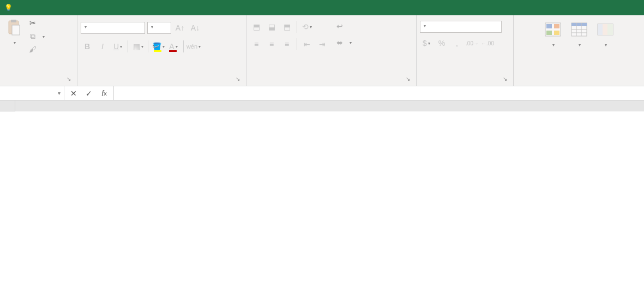  Describe the element at coordinates (272, 27) in the screenshot. I see `align-middle-icon: ⬓` at that location.